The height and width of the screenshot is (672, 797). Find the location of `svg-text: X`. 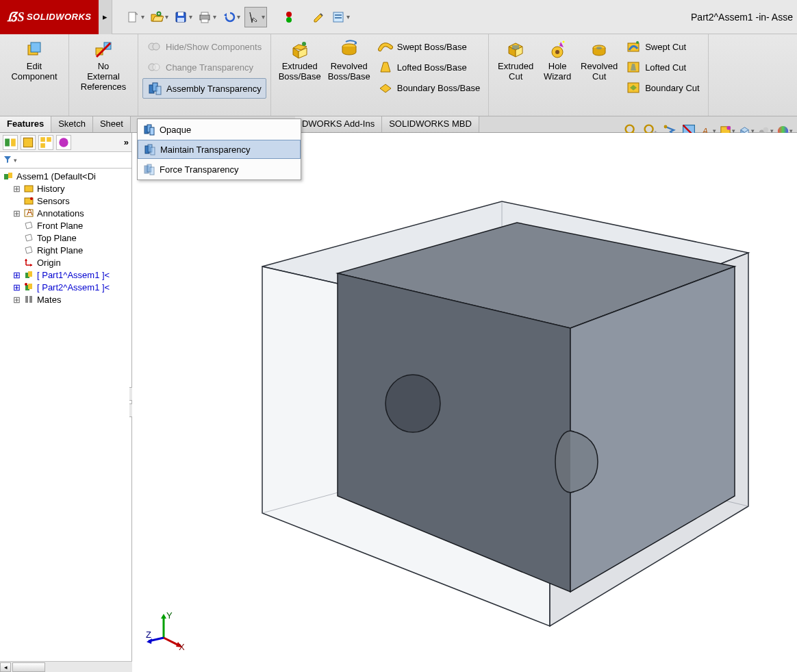

svg-text: X is located at coordinates (182, 647).